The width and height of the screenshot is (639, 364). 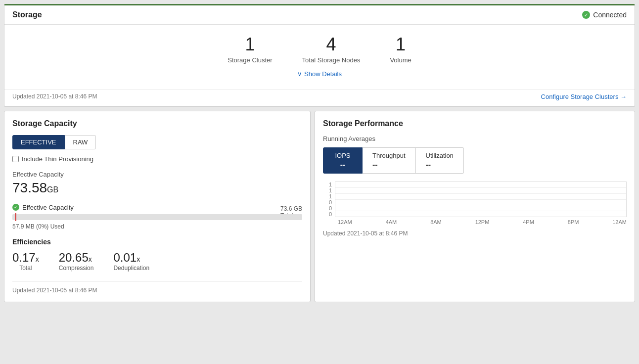 What do you see at coordinates (389, 165) in the screenshot?
I see `throughput-value: --` at bounding box center [389, 165].